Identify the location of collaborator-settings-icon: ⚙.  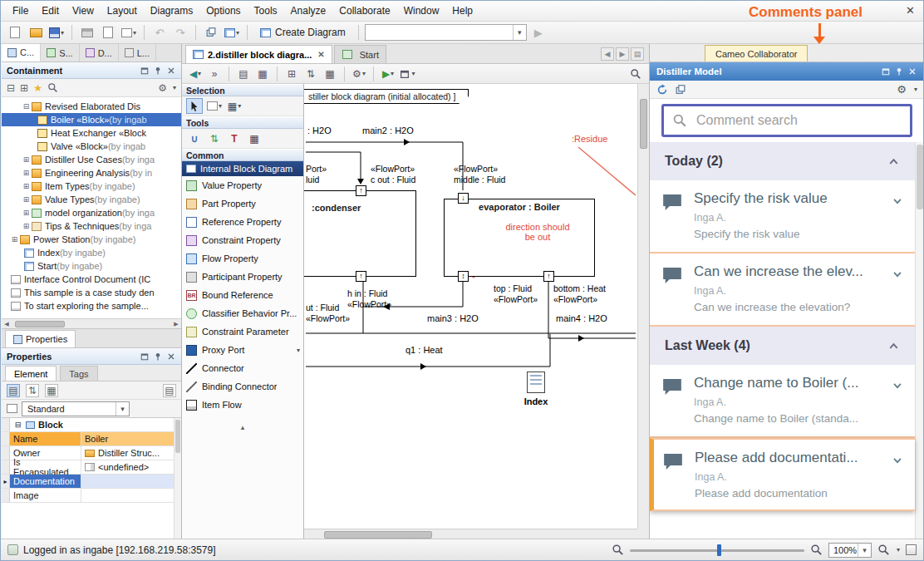
(902, 90).